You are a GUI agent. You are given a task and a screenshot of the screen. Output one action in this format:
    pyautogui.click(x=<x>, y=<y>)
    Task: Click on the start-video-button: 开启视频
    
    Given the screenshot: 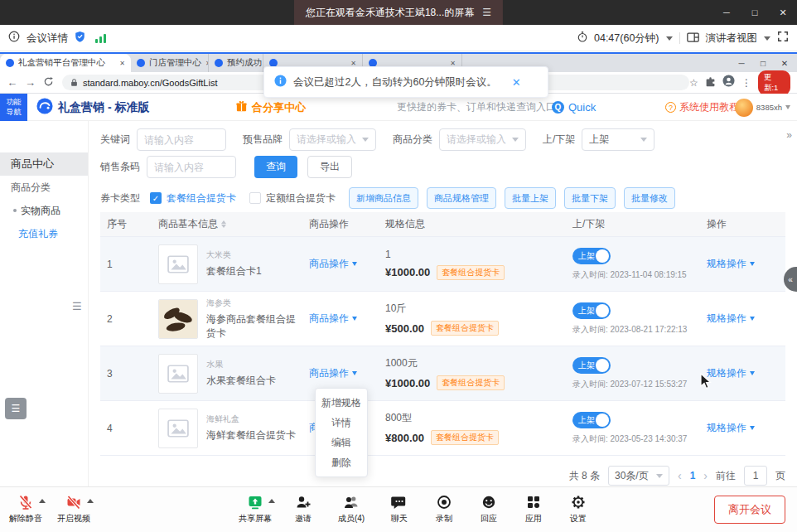 What is the action you would take?
    pyautogui.click(x=74, y=509)
    